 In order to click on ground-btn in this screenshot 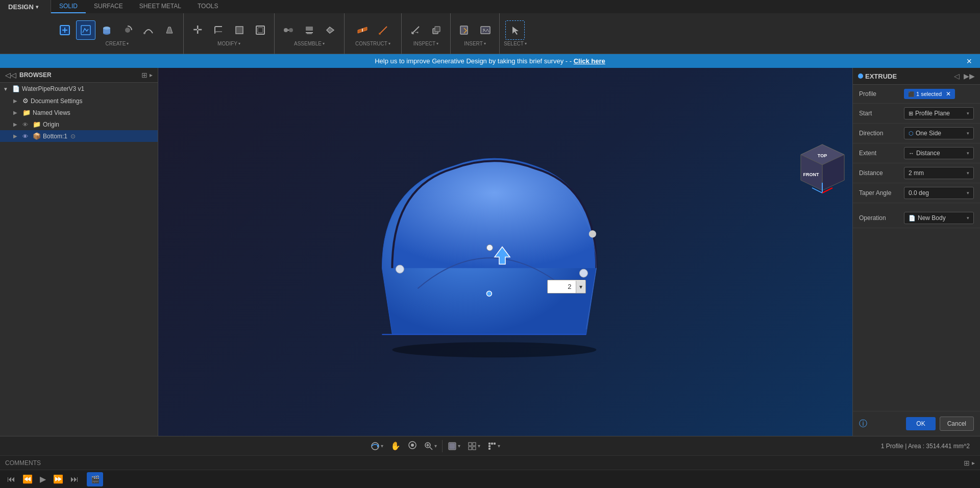, I will do `click(309, 30)`.